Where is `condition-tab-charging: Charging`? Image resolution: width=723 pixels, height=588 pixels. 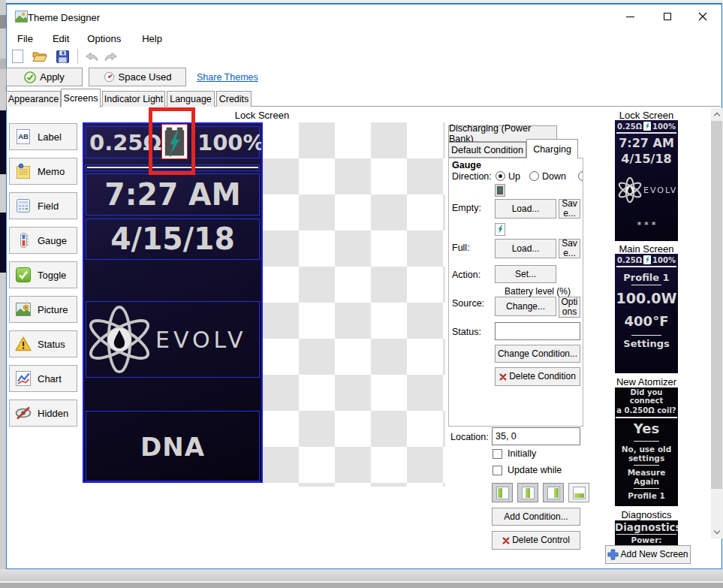
condition-tab-charging: Charging is located at coordinates (553, 149).